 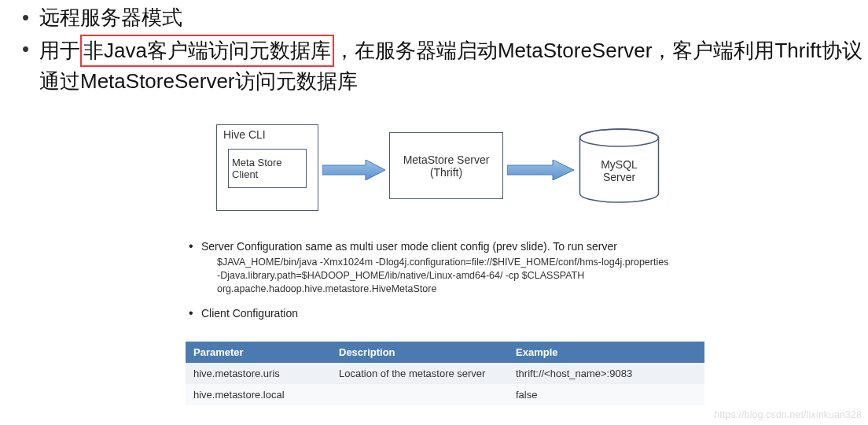 What do you see at coordinates (620, 177) in the screenshot?
I see `mysql-label-2: Server` at bounding box center [620, 177].